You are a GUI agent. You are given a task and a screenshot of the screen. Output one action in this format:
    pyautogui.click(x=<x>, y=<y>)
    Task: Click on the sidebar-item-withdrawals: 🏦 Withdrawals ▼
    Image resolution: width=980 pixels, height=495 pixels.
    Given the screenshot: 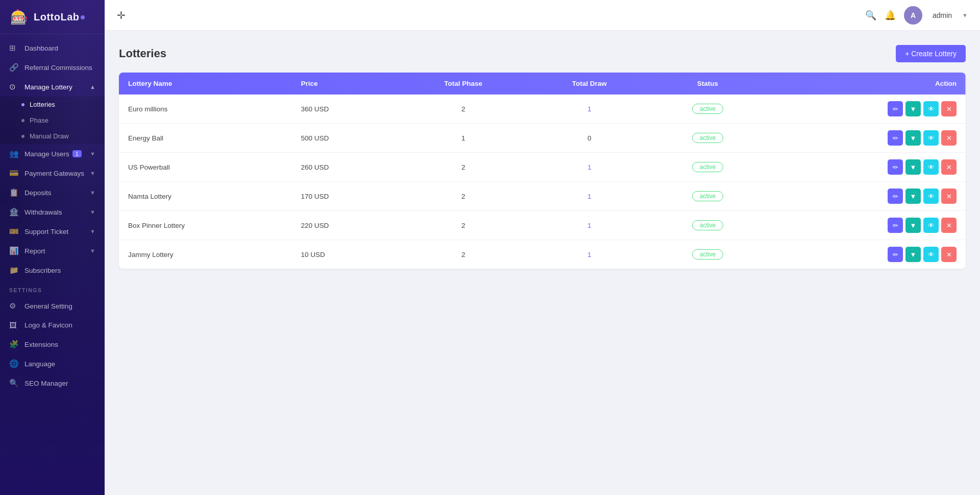 What is the action you would take?
    pyautogui.click(x=52, y=212)
    